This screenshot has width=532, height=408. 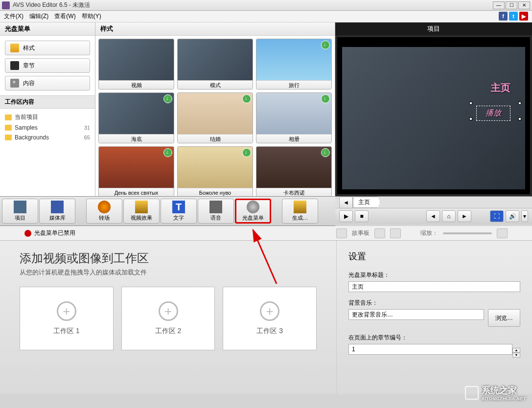 I want to click on project-icon, so click(x=20, y=207).